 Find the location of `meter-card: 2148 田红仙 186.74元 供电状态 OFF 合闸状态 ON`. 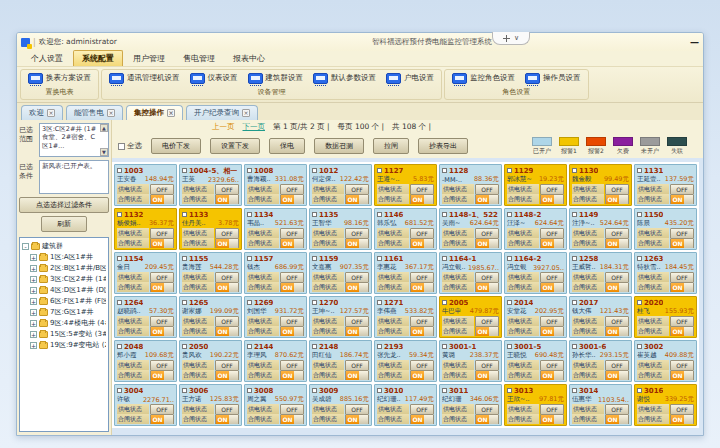

meter-card: 2148 田红仙 186.74元 供电状态 OFF 合闸状态 ON is located at coordinates (340, 361).